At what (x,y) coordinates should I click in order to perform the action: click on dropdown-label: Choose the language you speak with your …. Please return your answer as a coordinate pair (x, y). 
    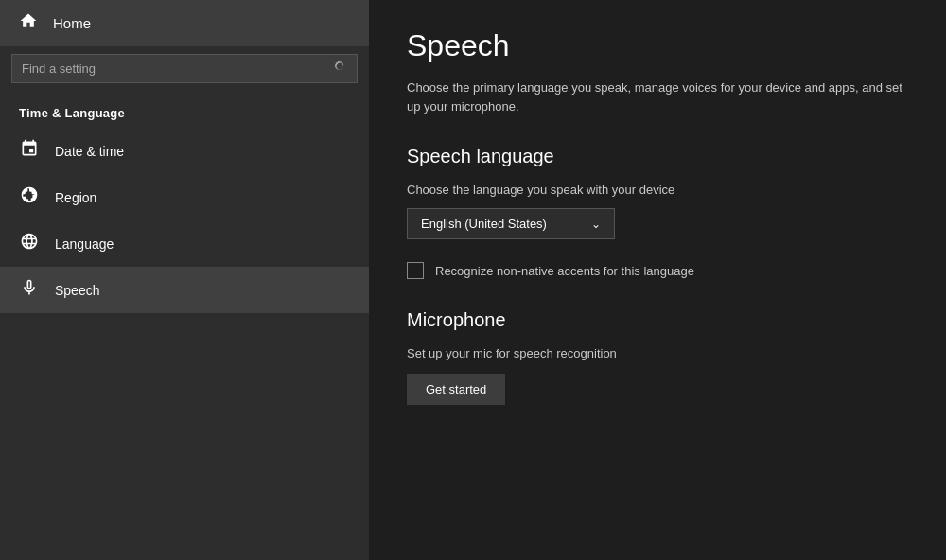
    Looking at the image, I should click on (657, 189).